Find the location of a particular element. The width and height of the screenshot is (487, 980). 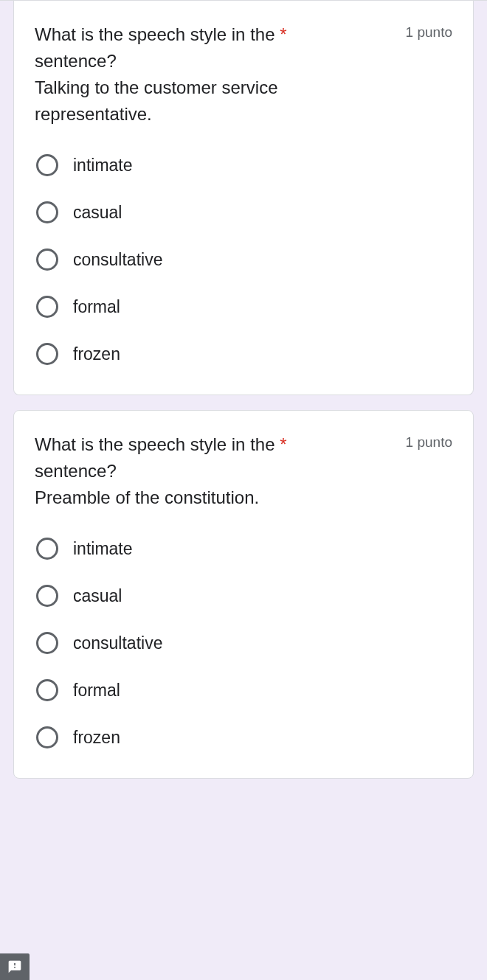

question-line2: Talking to the customer service represen… is located at coordinates (156, 100).